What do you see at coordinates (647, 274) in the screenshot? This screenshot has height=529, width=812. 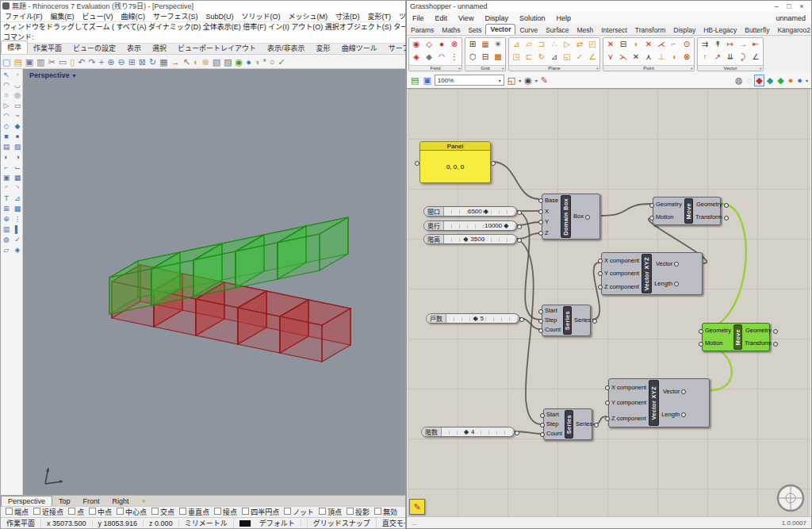 I see `component-label-bar: Vector XYZ` at bounding box center [647, 274].